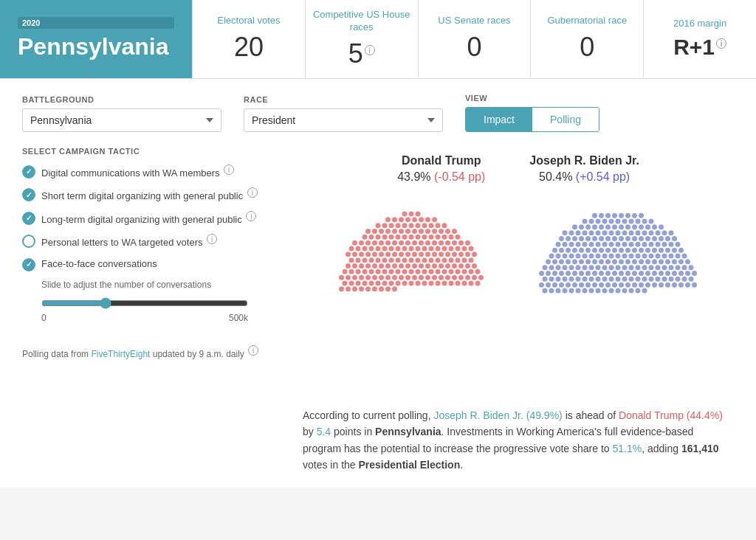  What do you see at coordinates (155, 151) in the screenshot?
I see `tactic-section-title: SELECT CAMPAIGN TACTIC` at bounding box center [155, 151].